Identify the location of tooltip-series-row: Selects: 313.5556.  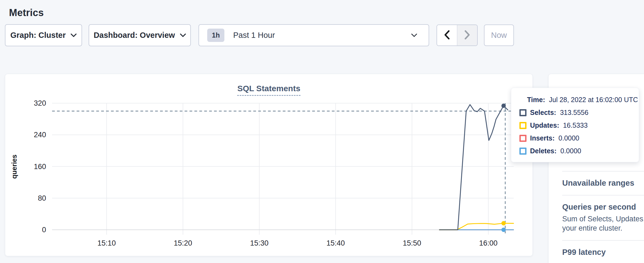
(575, 113).